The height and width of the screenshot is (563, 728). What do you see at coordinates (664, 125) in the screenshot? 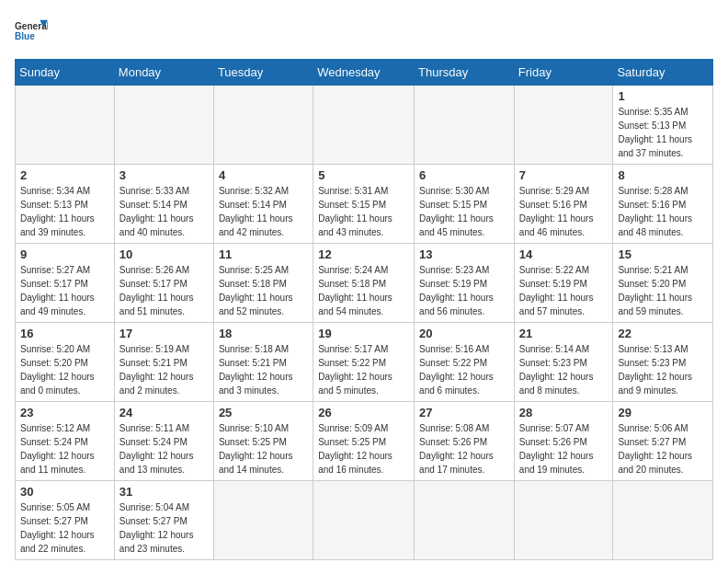
I see `calendar-cell: 1Sunrise: 5:35 AM Sunset: 5:13 PM Daylig…` at bounding box center [664, 125].